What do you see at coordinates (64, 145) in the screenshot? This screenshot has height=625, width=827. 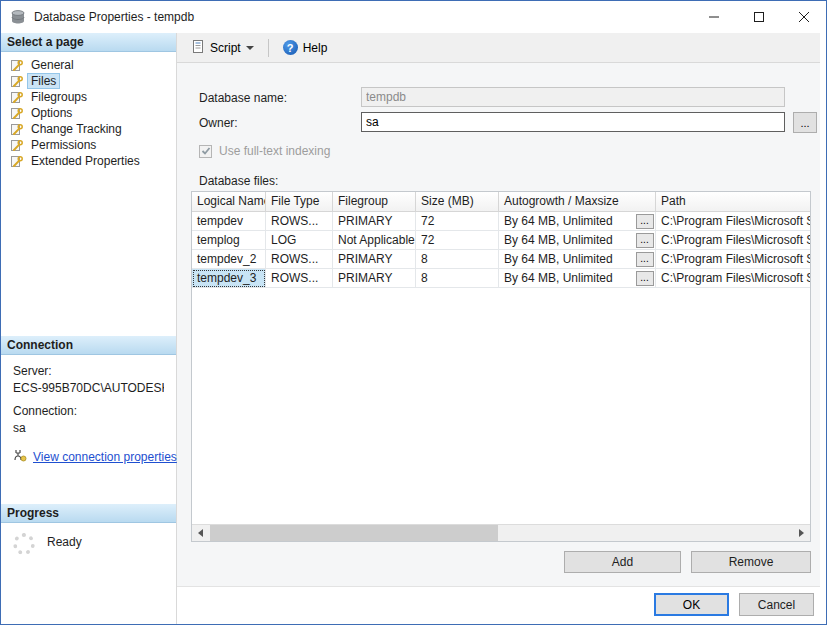 I see `sidebar-item-label: Permissions` at bounding box center [64, 145].